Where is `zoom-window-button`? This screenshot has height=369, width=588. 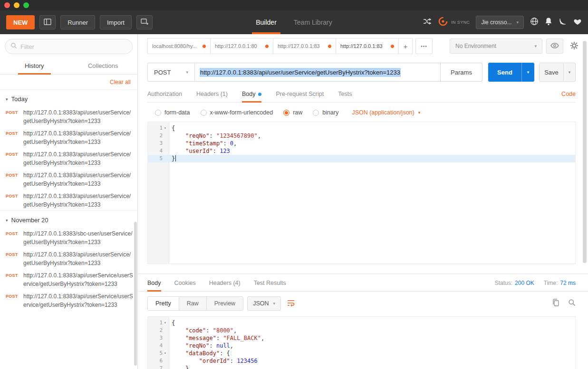 zoom-window-button is located at coordinates (26, 5).